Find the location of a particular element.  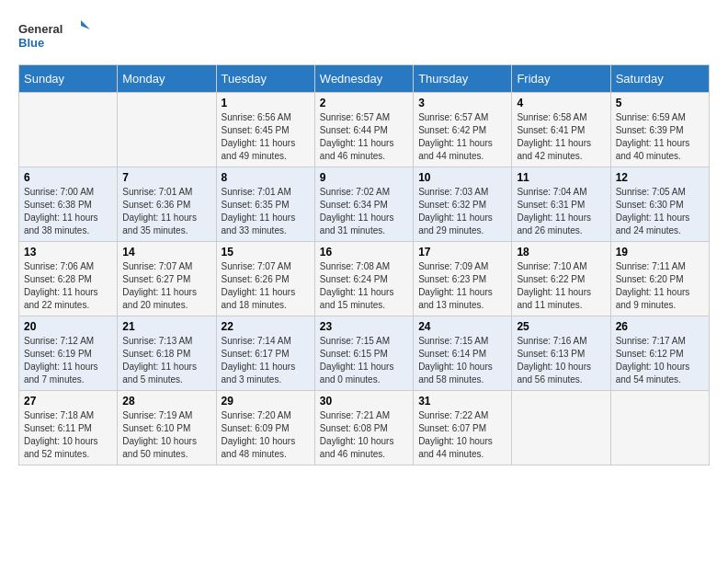

day-info: Sunrise: 7:07 AM Sunset: 6:26 PM Dayligh… is located at coordinates (266, 286).